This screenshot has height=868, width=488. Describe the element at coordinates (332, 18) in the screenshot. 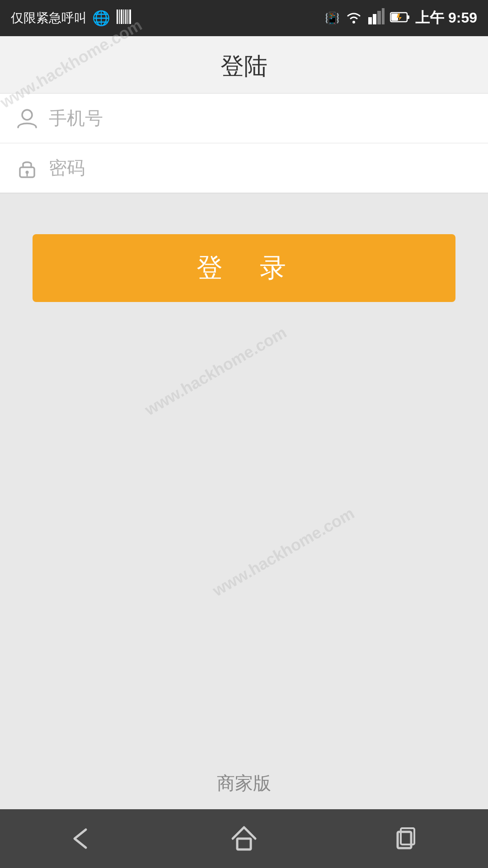

I see `vibrate-icon: 📳` at that location.